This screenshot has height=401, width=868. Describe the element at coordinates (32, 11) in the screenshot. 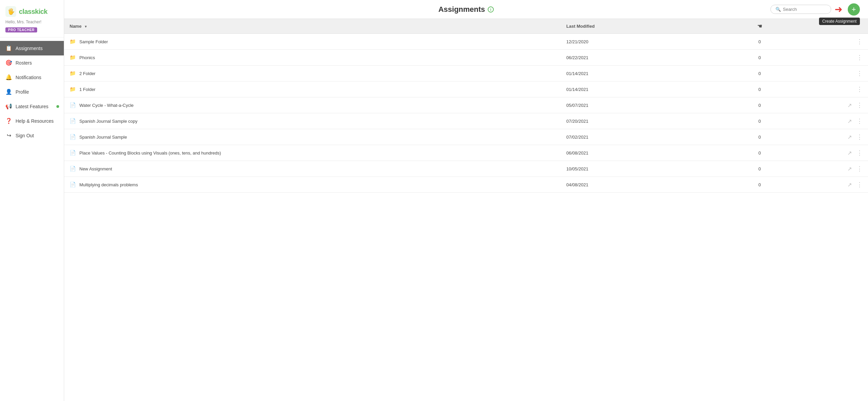

I see `logo-area: 🖐 classkick` at that location.